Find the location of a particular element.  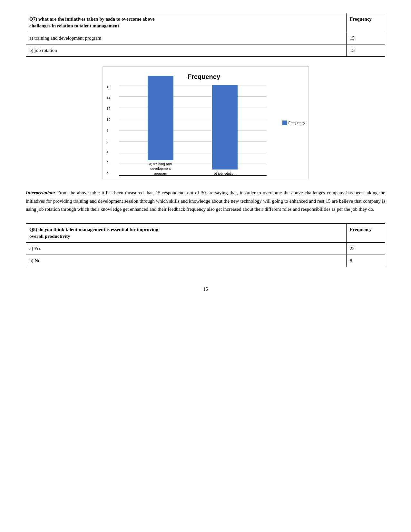

table-q7: Q7) what are the initiatives taken by as… is located at coordinates (206, 35).